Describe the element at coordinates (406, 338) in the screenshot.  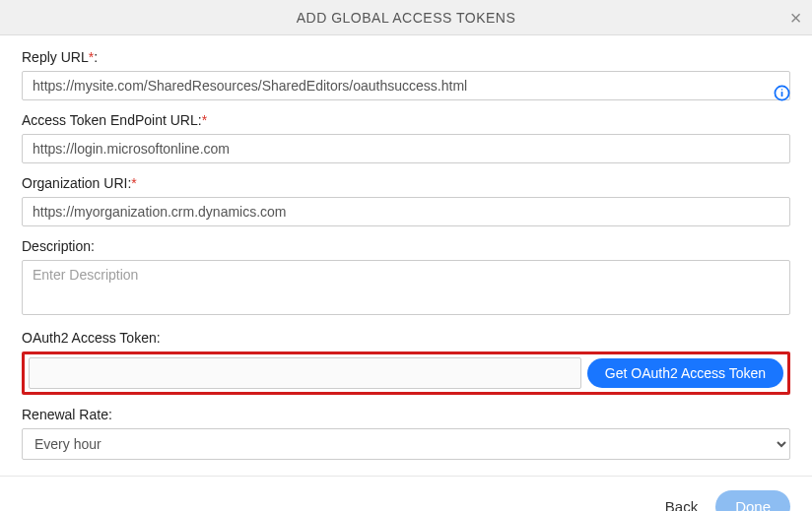
I see `oauth-token-label: OAuth2 Access Token:` at that location.